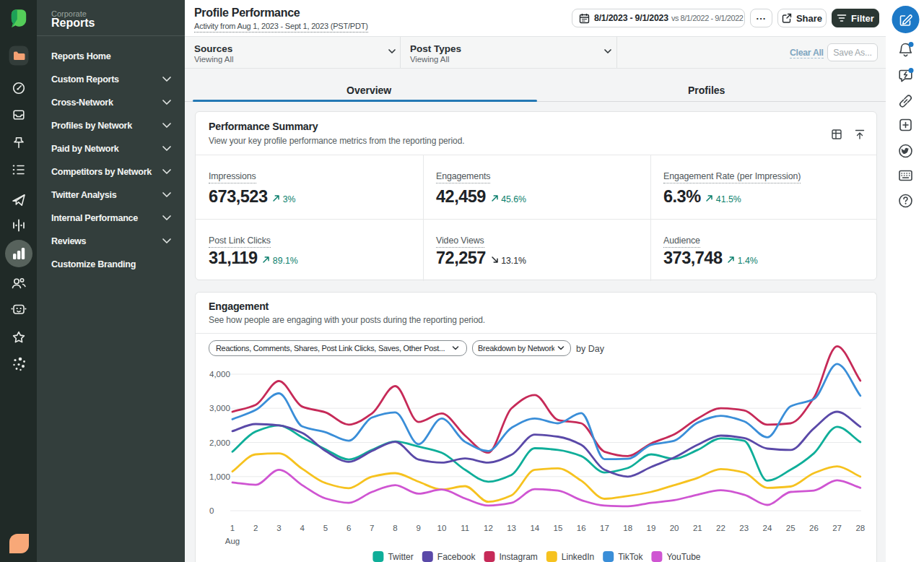  Describe the element at coordinates (256, 528) in the screenshot. I see `svg-text: 2` at that location.